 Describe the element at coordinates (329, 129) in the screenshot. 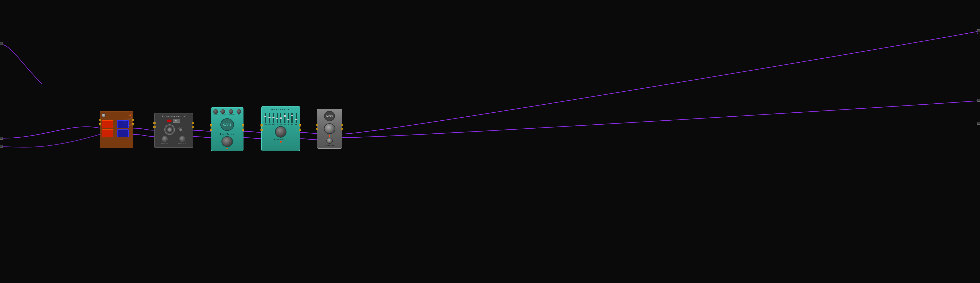

I see `stereo-main-knob` at that location.